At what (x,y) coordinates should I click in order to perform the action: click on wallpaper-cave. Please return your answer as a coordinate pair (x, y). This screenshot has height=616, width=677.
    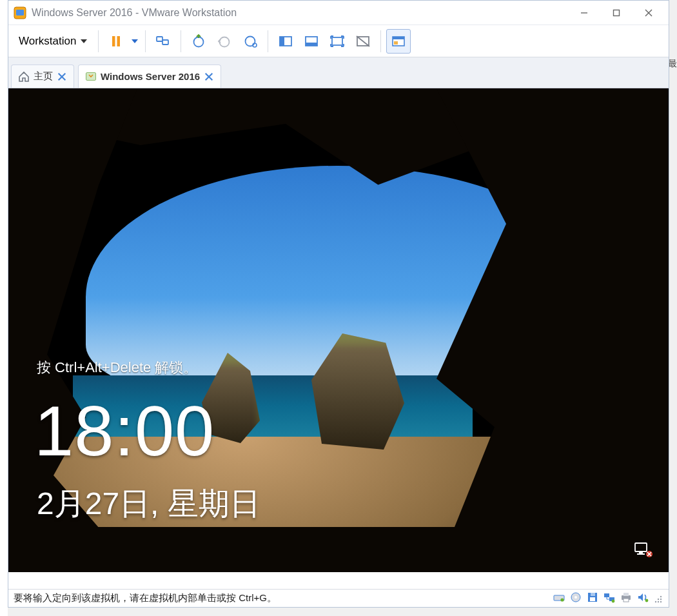
    Looking at the image, I should click on (338, 550).